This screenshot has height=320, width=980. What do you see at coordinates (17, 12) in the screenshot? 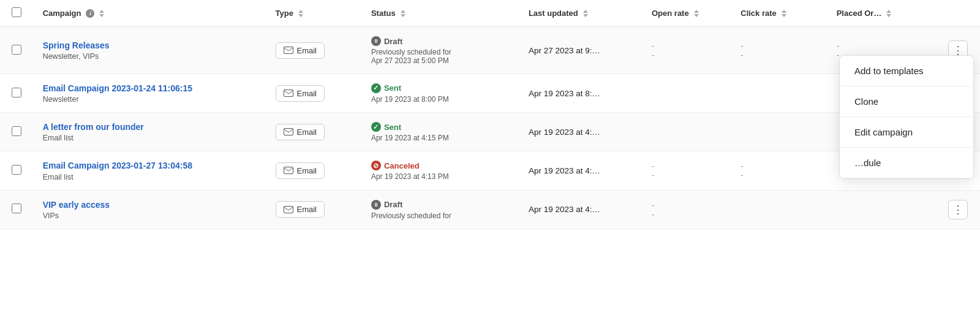
I see `select-all-checkbox` at bounding box center [17, 12].